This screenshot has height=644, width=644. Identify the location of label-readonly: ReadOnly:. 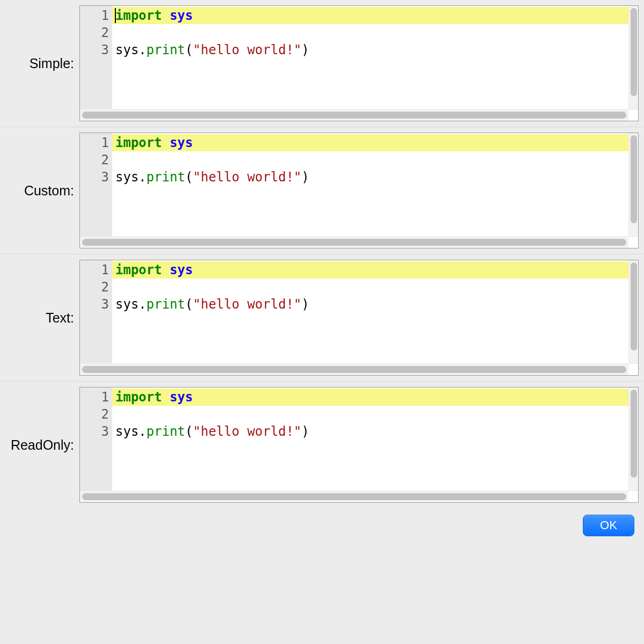
(40, 445).